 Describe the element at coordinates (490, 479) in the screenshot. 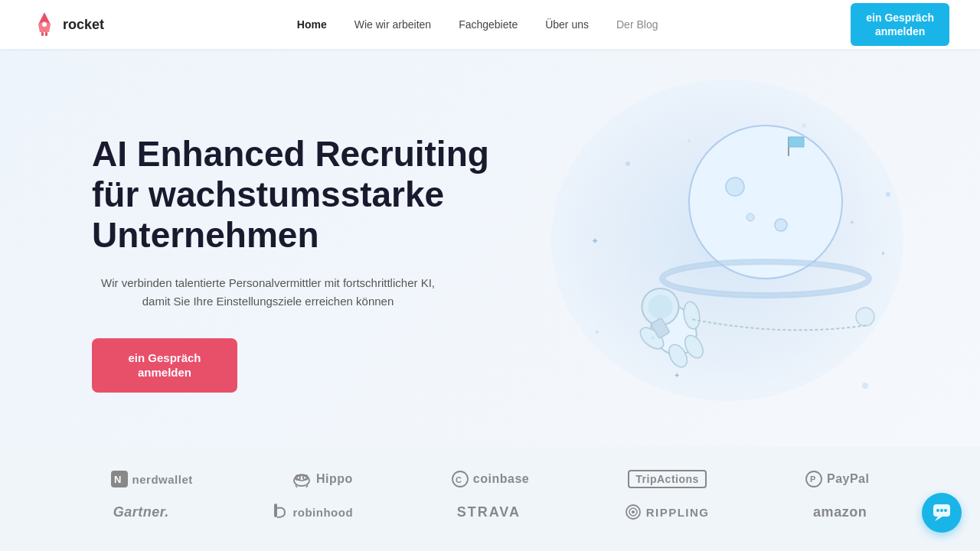

I see `logo-coinbase: C coinbase` at that location.